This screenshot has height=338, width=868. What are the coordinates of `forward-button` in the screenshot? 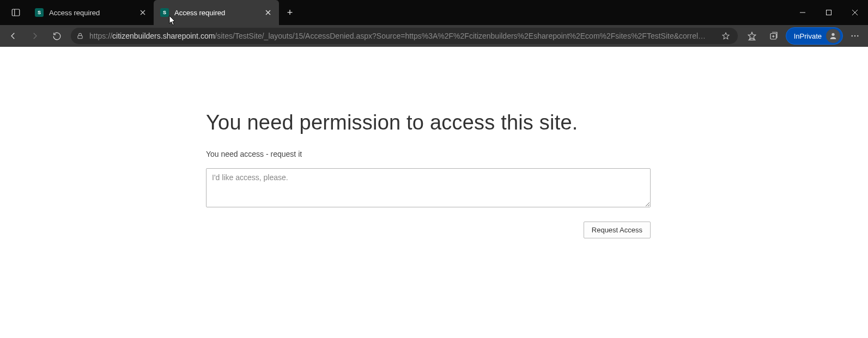 It's located at (35, 36).